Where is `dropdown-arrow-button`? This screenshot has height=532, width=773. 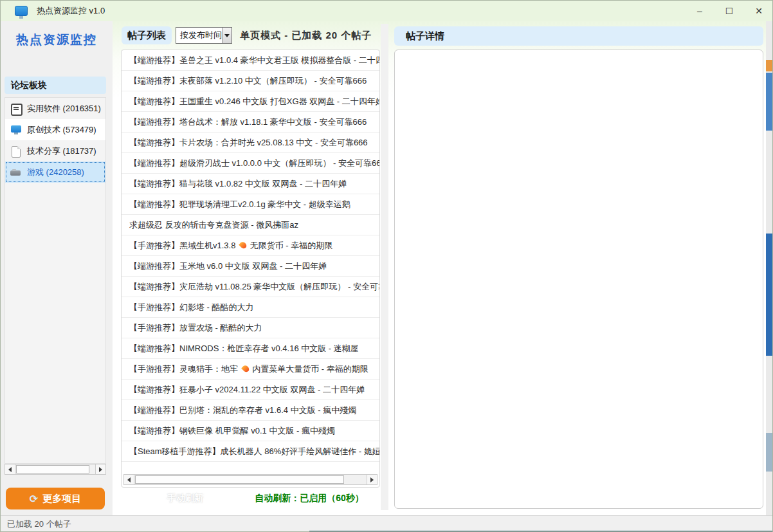
dropdown-arrow-button is located at coordinates (226, 35).